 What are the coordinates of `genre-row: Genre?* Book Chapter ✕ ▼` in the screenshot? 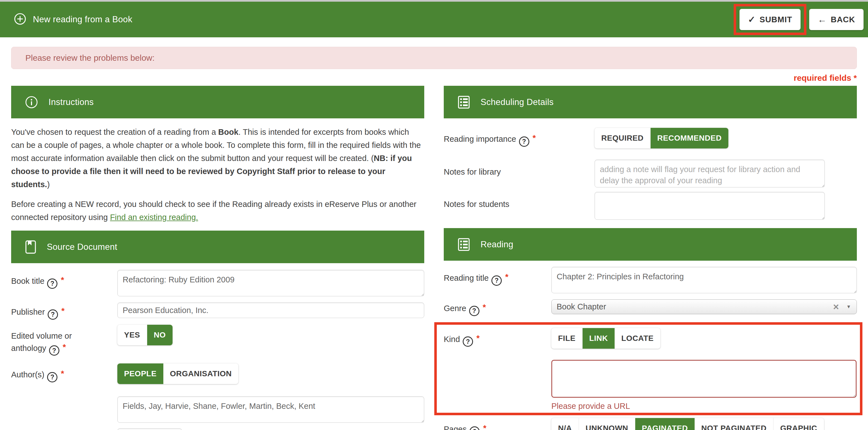 It's located at (650, 308).